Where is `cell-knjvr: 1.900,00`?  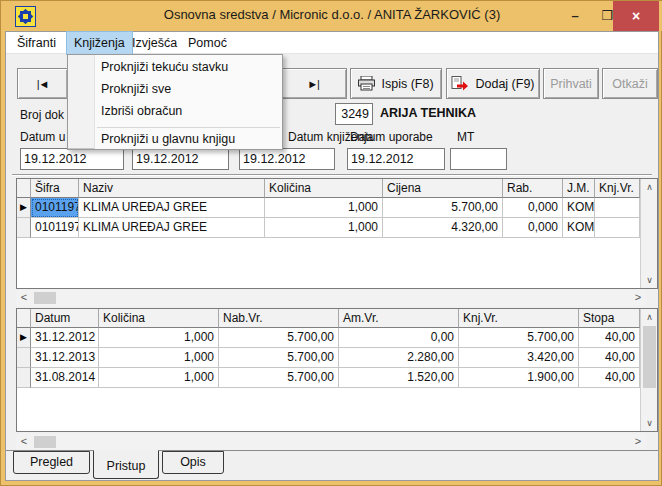
cell-knjvr: 1.900,00 is located at coordinates (519, 378).